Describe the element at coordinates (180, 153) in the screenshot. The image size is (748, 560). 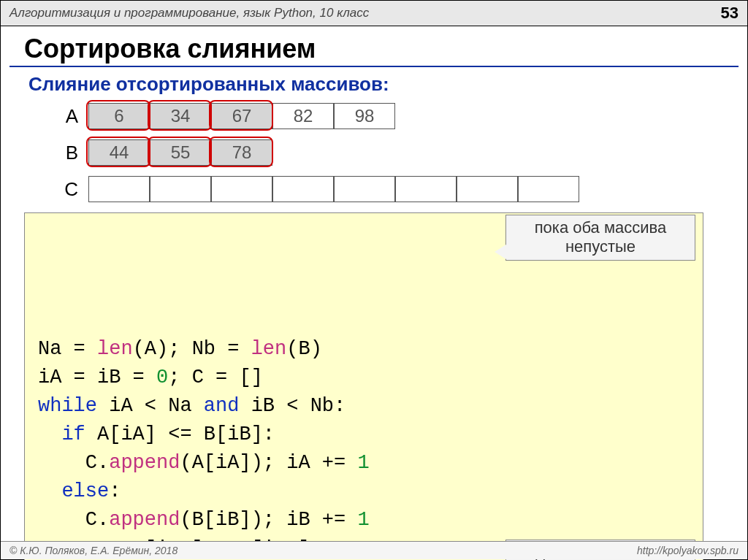
I see `array-cells-B: 445578` at that location.